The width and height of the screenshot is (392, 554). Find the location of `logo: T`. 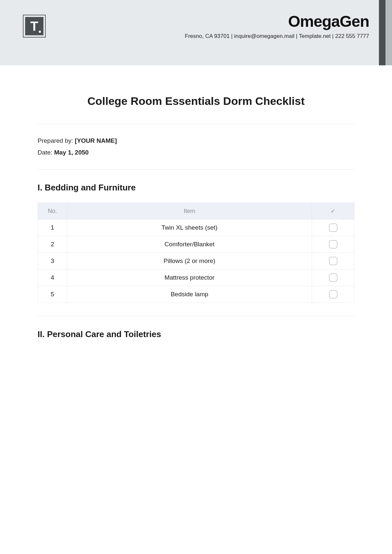

logo: T is located at coordinates (34, 26).